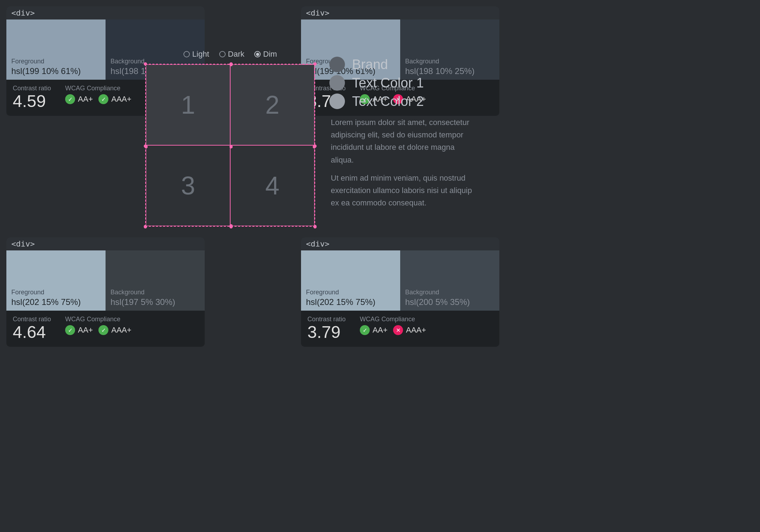  What do you see at coordinates (380, 330) in the screenshot?
I see `badge-br-aa-label: AA+` at bounding box center [380, 330].